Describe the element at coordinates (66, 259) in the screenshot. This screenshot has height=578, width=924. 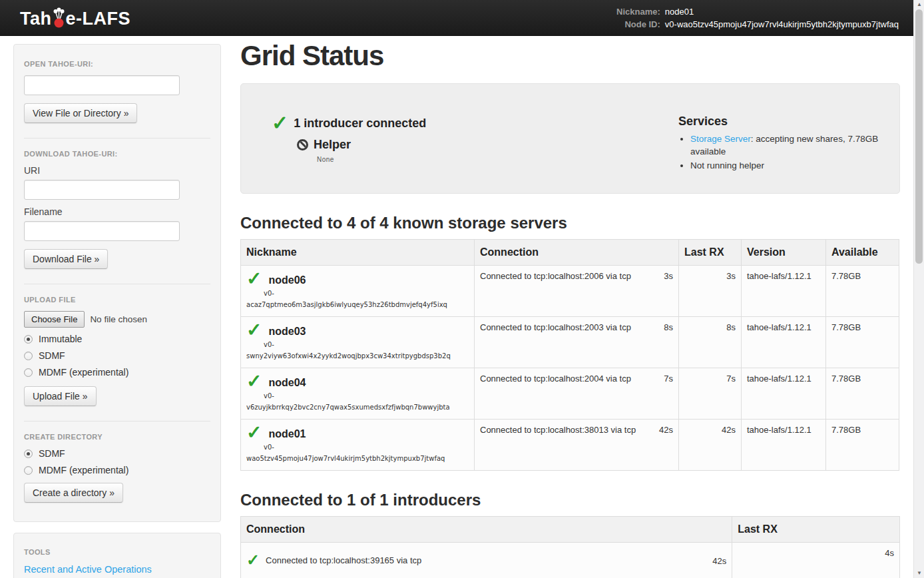
I see `download-file-button: Download File »` at that location.